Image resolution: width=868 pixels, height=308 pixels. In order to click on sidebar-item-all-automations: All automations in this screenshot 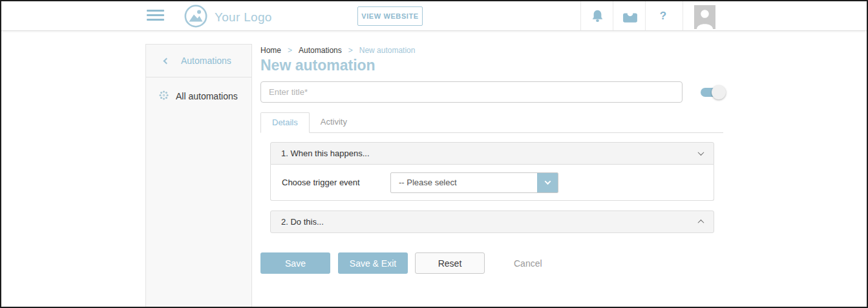, I will do `click(199, 96)`.